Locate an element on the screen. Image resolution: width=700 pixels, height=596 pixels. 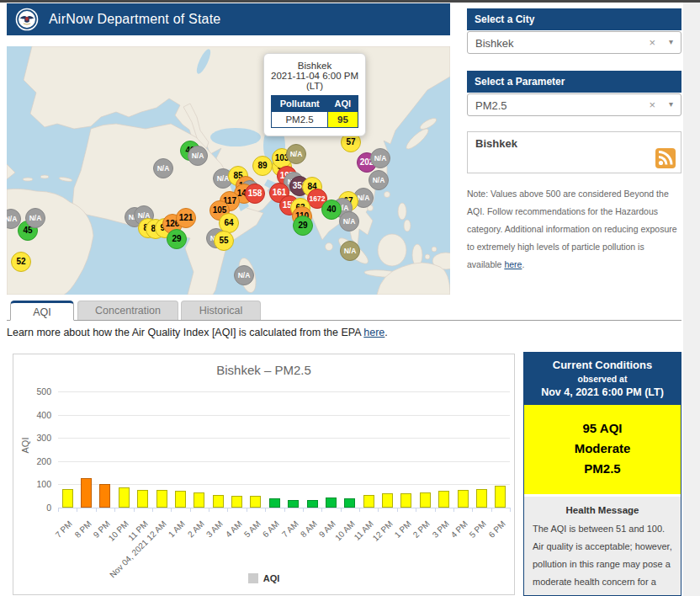
aqi-map-marker: 158 is located at coordinates (255, 194).